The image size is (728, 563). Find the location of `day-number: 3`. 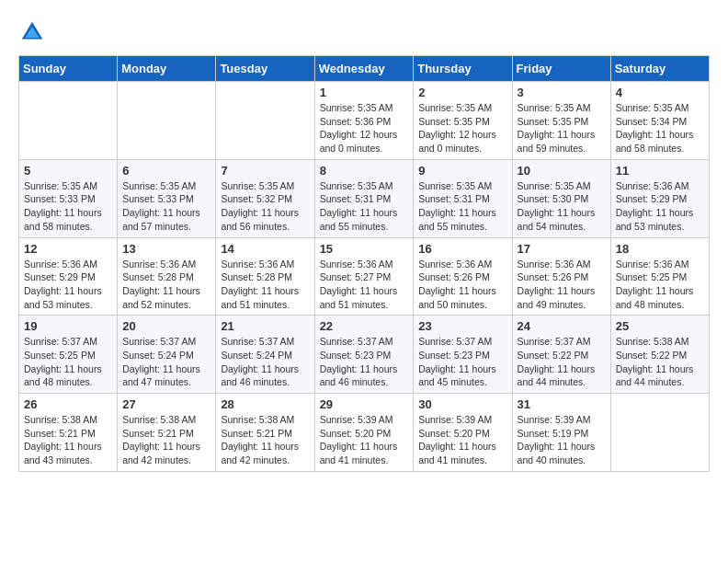

day-number: 3 is located at coordinates (562, 92).